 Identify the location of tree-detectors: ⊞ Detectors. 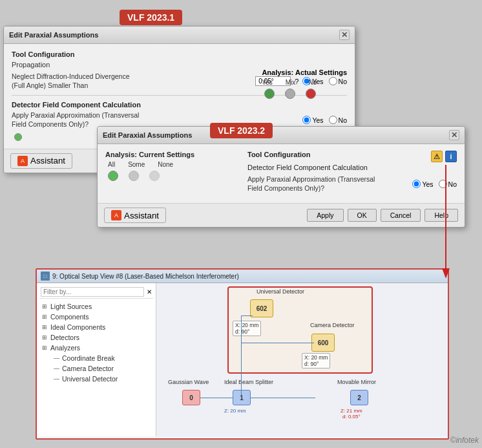
(96, 337).